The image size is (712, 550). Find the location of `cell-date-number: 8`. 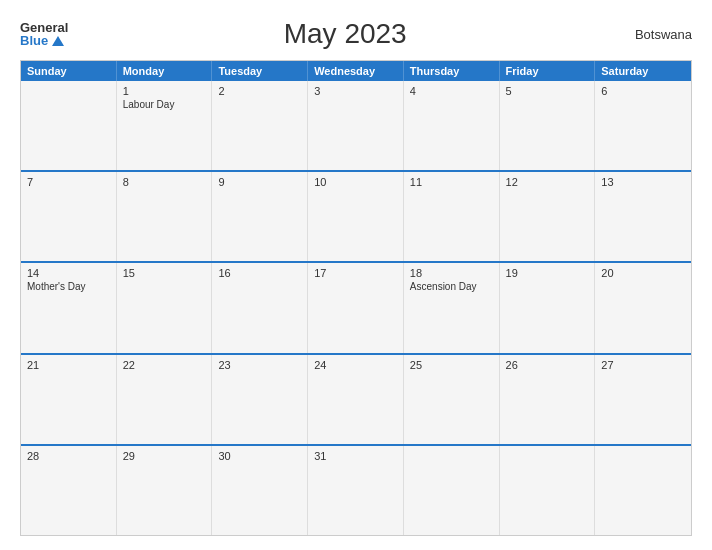

cell-date-number: 8 is located at coordinates (164, 182).